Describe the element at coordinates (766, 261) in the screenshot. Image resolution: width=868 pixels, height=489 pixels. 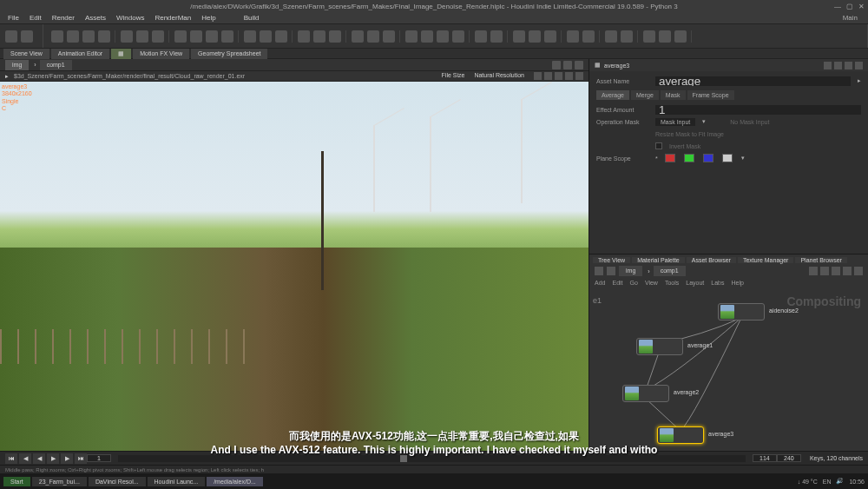
I see `net-tab-texture: Texture Manager` at that location.